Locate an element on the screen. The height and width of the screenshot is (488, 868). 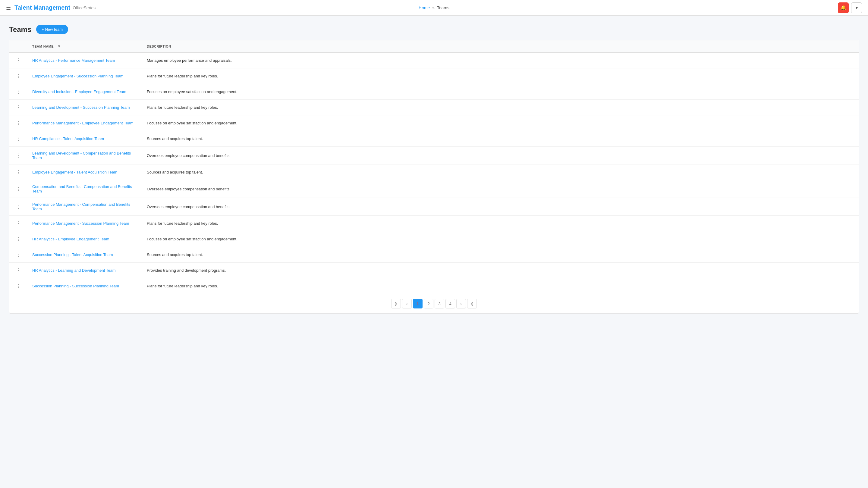
notification-button: 🔔 is located at coordinates (843, 8).